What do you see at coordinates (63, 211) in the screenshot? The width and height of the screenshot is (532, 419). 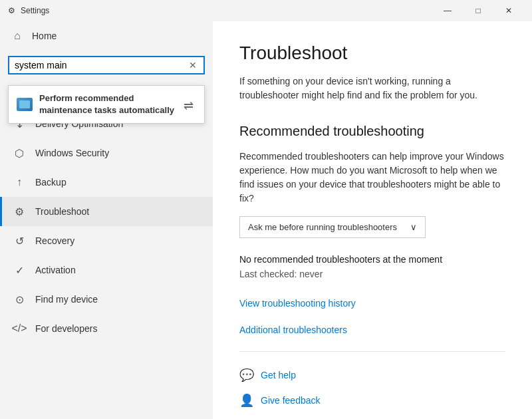 I see `sidebar-item-label: Troubleshoot` at bounding box center [63, 211].